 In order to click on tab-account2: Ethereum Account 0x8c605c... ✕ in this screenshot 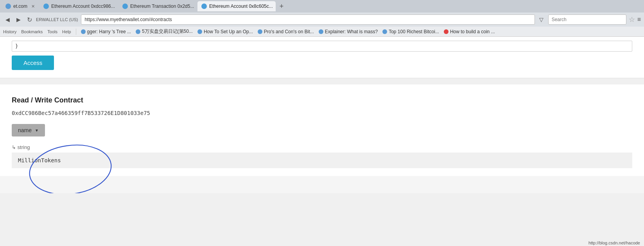, I will do `click(237, 6)`.